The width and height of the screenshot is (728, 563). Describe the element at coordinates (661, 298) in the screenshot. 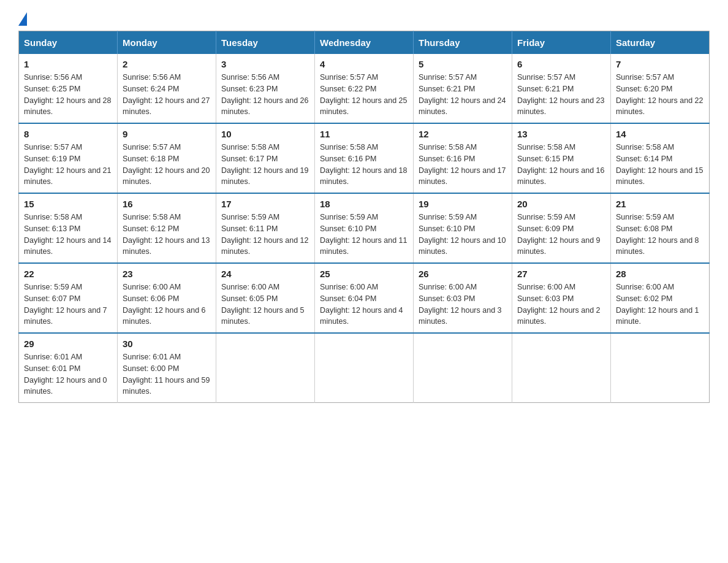

I see `calendar-cell: 28 Sunrise: 6:00 AMSunset: 6:02 PMDaylig…` at that location.